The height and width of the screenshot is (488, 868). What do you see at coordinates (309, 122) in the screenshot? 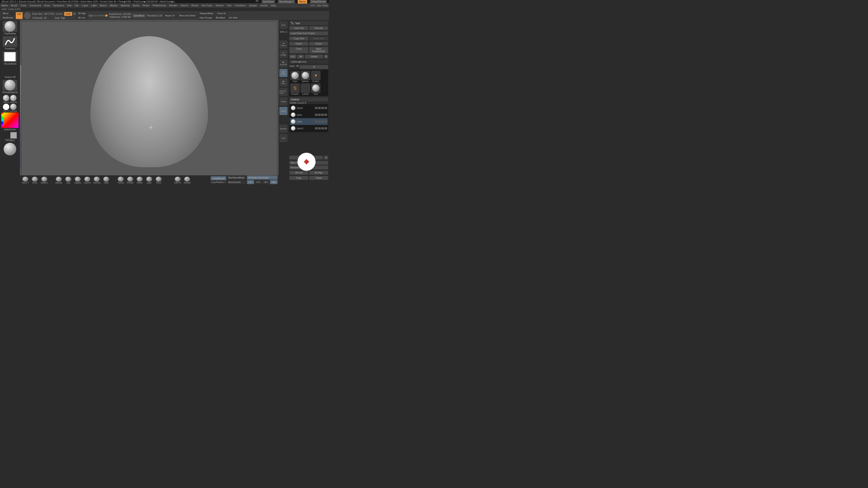
I see `subtool-hairs: hairs` at bounding box center [309, 122].